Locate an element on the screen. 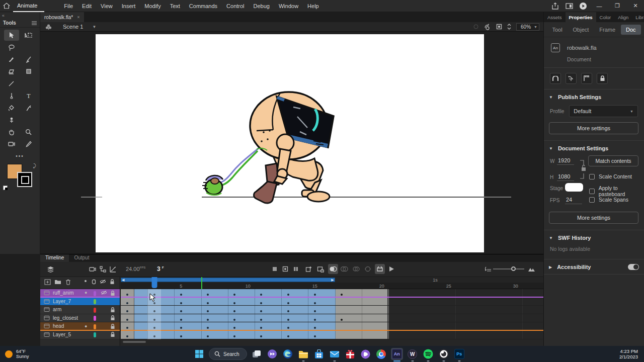 This screenshot has width=644, height=362. menu-modify: Modify is located at coordinates (152, 6).